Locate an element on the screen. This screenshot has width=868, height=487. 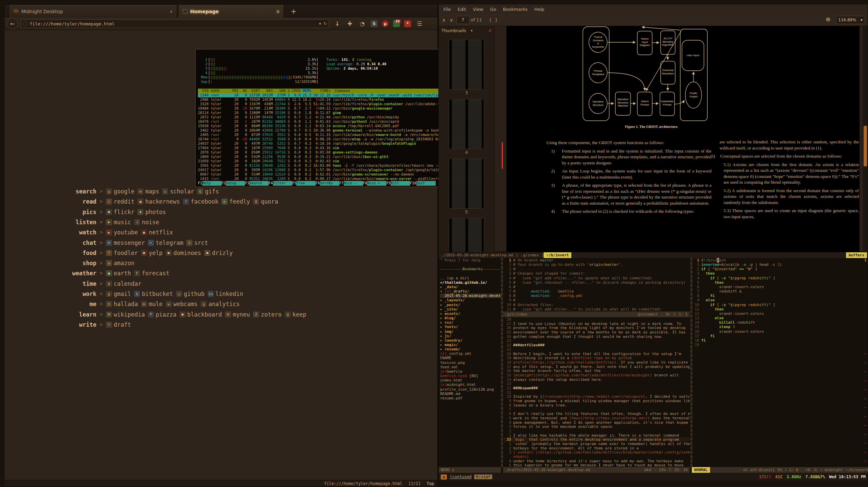
page-number-input: 7 is located at coordinates (463, 20).